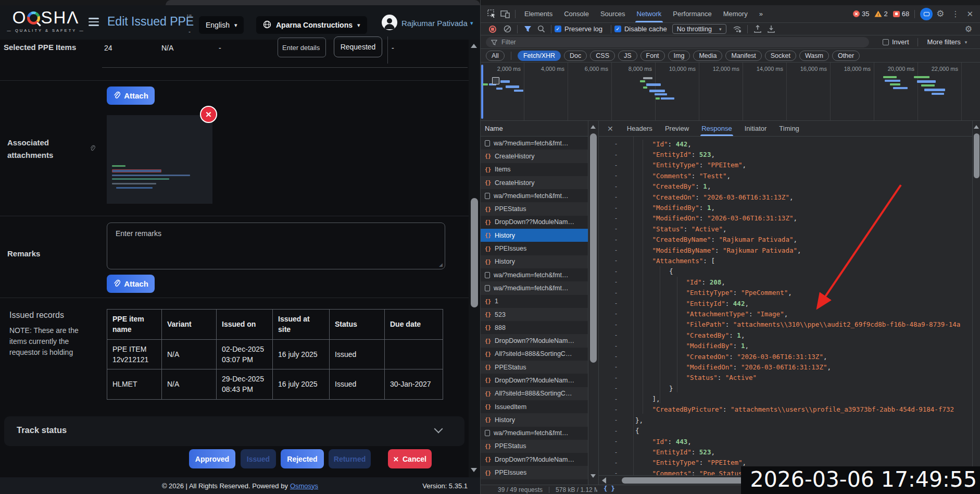 Image resolution: width=980 pixels, height=494 pixels. What do you see at coordinates (507, 29) in the screenshot?
I see `clear-network-icon` at bounding box center [507, 29].